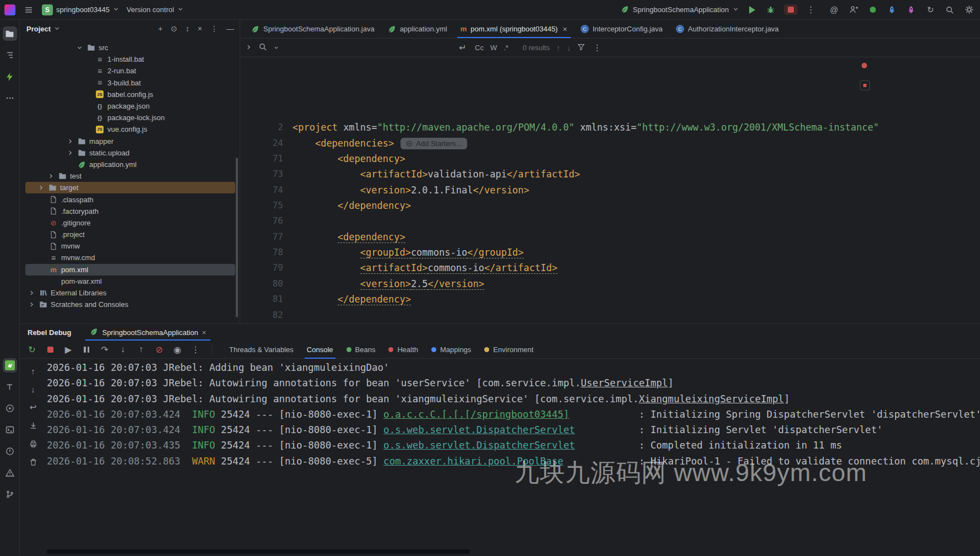  Describe the element at coordinates (624, 383) in the screenshot. I see `console-link: UserServiceImpl` at that location.